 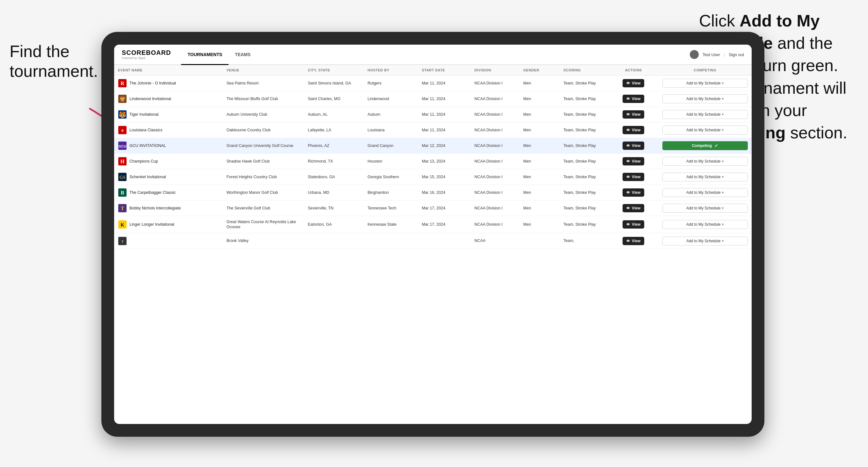 What do you see at coordinates (444, 115) in the screenshot?
I see `date-cell: Mar 11, 2024` at bounding box center [444, 115].